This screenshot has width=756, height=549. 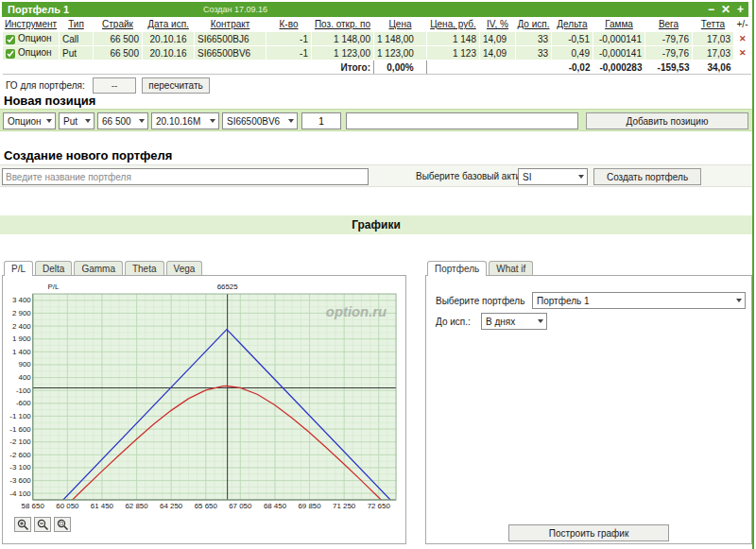 I want to click on col-header-iv: IV, %, so click(x=498, y=25).